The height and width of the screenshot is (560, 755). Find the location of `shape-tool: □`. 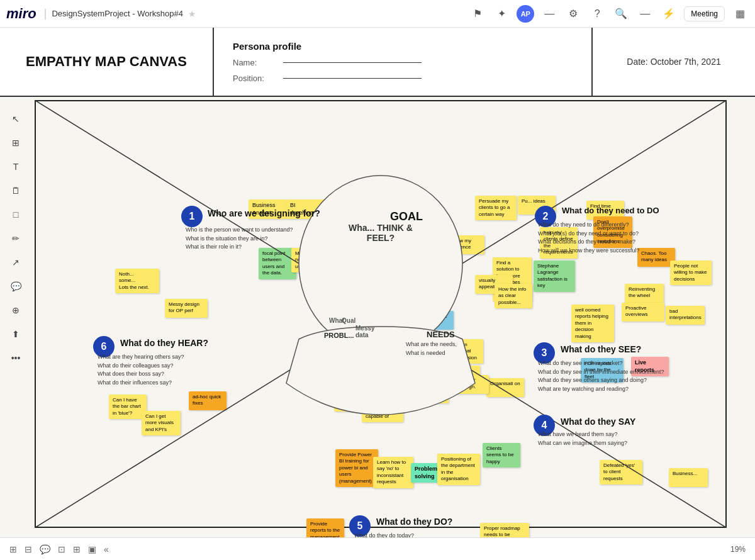

shape-tool: □ is located at coordinates (16, 215).